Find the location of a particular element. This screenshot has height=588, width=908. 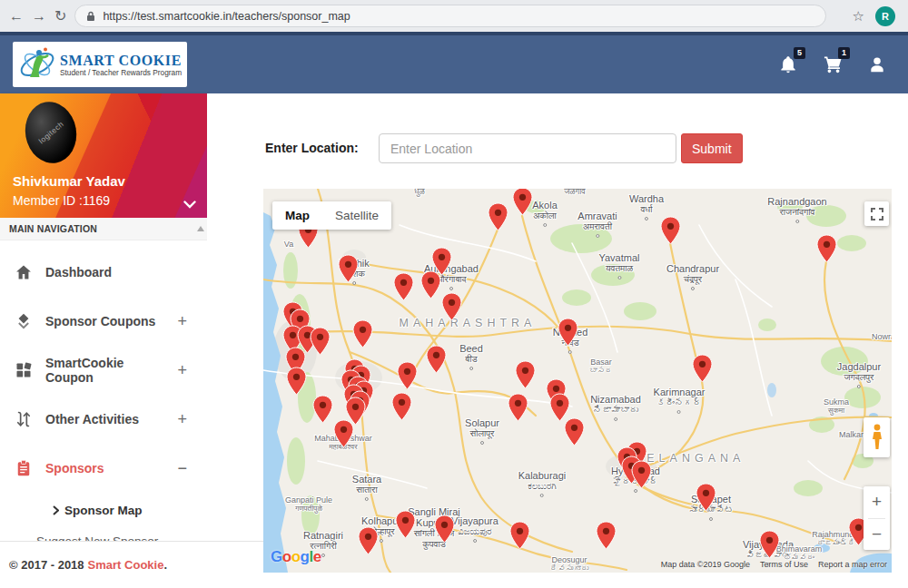

back-icon: ← is located at coordinates (16, 16).